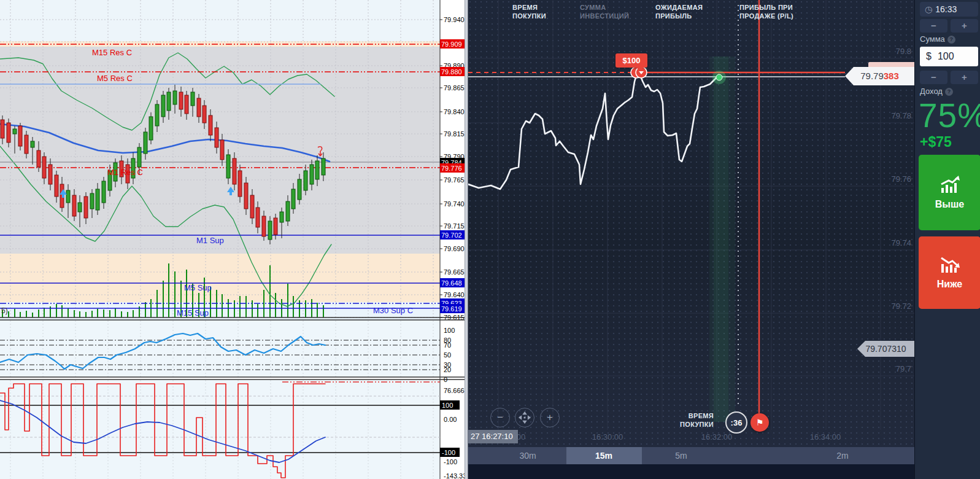 The width and height of the screenshot is (980, 479). Describe the element at coordinates (903, 368) in the screenshot. I see `svg-text: 79.7` at that location.